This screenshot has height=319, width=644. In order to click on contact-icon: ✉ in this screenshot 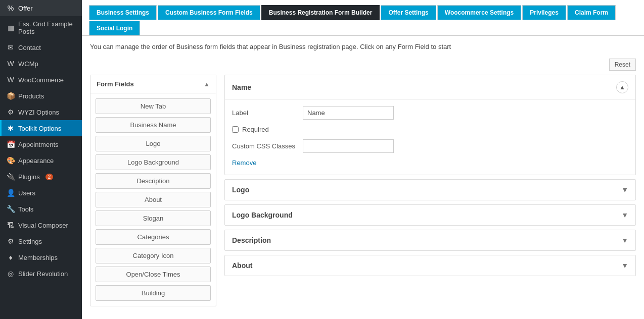, I will do `click(11, 47)`.